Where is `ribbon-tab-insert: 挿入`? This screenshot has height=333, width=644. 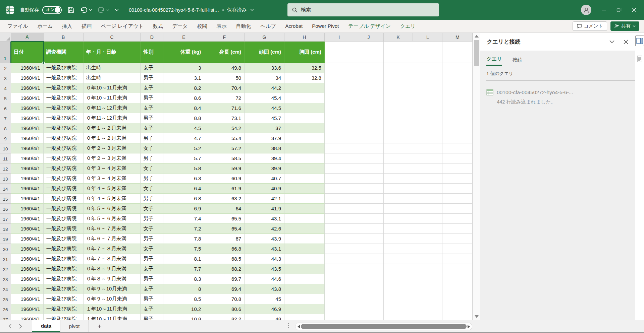 ribbon-tab-insert: 挿入 is located at coordinates (67, 26).